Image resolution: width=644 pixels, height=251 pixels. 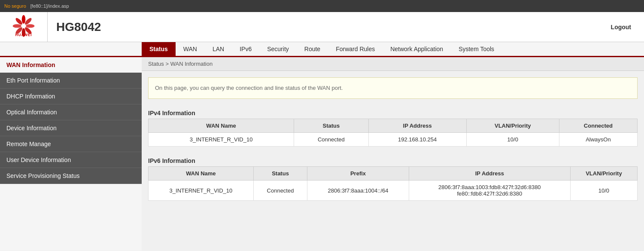 I want to click on ipv6-row: 3_INTERNET_R_VID_10 Connected 2806:3f7:8…, so click(x=393, y=191).